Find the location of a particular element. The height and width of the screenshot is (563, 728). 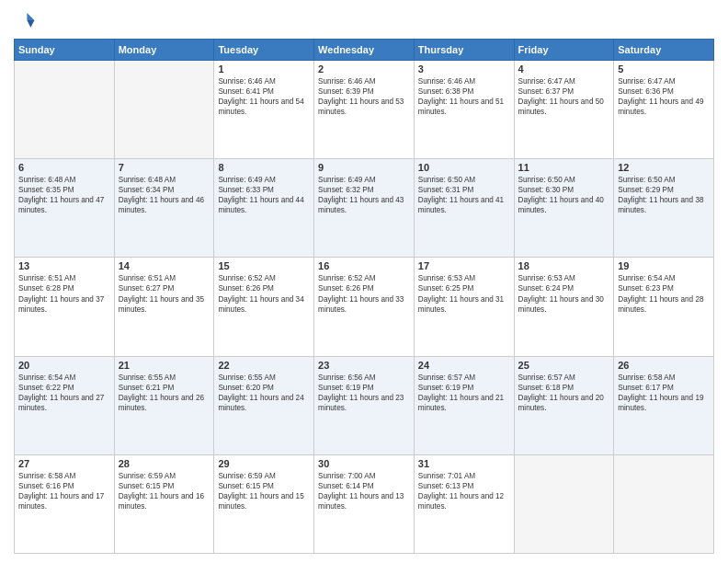

calendar-cell: 11Sunrise: 6:50 AMSunset: 6:30 PMDayligh… is located at coordinates (564, 208).